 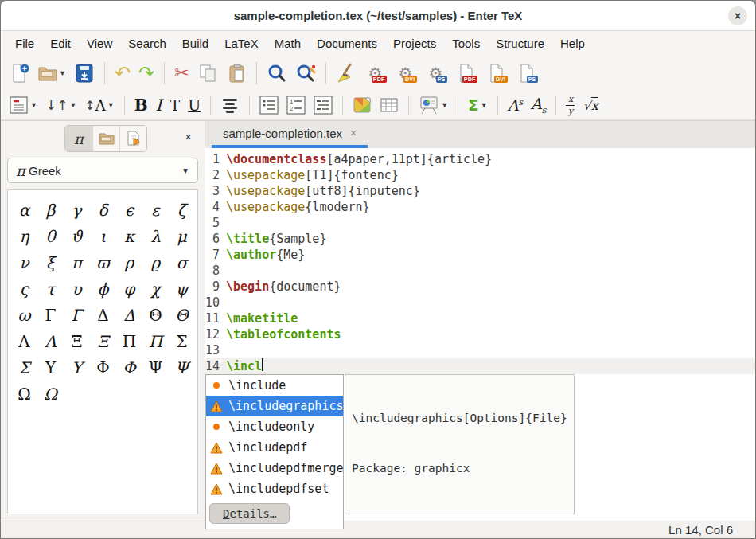 What do you see at coordinates (51, 210) in the screenshot?
I see `greek-symbol: β` at bounding box center [51, 210].